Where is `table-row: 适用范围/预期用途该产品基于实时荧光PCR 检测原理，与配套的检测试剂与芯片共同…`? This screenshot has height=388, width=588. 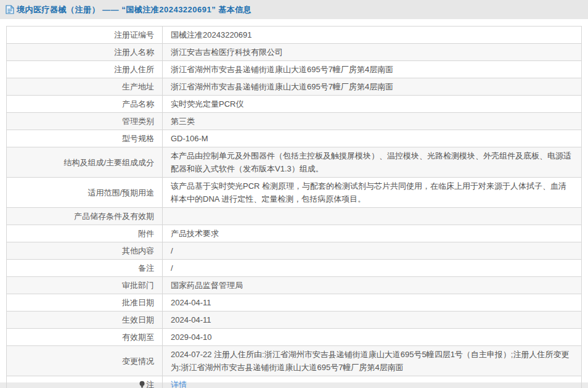
table-row: 适用范围/预期用途该产品基于实时荧光PCR 检测原理，与配套的检测试剂与芯片共同… is located at coordinates (295, 192).